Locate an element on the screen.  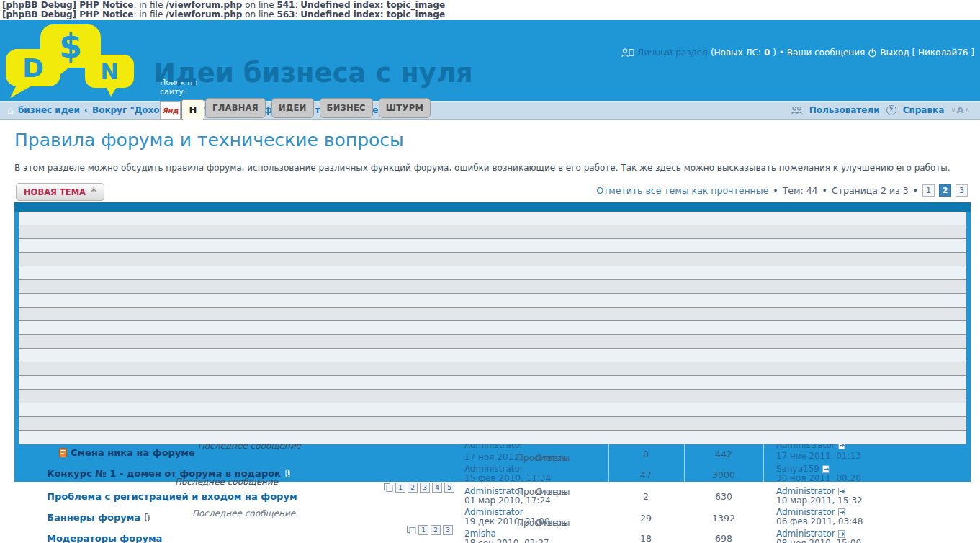
page-link-3: 3 is located at coordinates (962, 190).